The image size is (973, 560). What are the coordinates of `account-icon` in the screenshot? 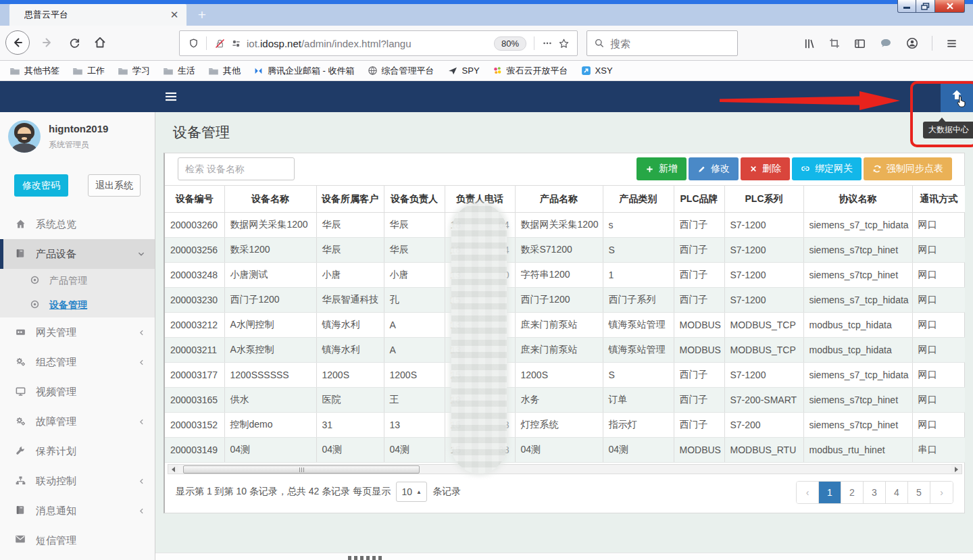 It's located at (912, 43).